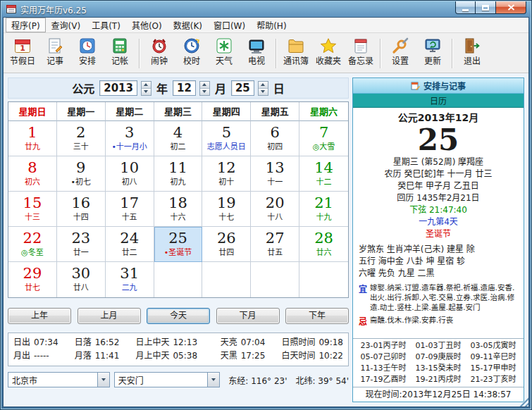  I want to click on calendar-cell-29: 29廿七, so click(32, 280).